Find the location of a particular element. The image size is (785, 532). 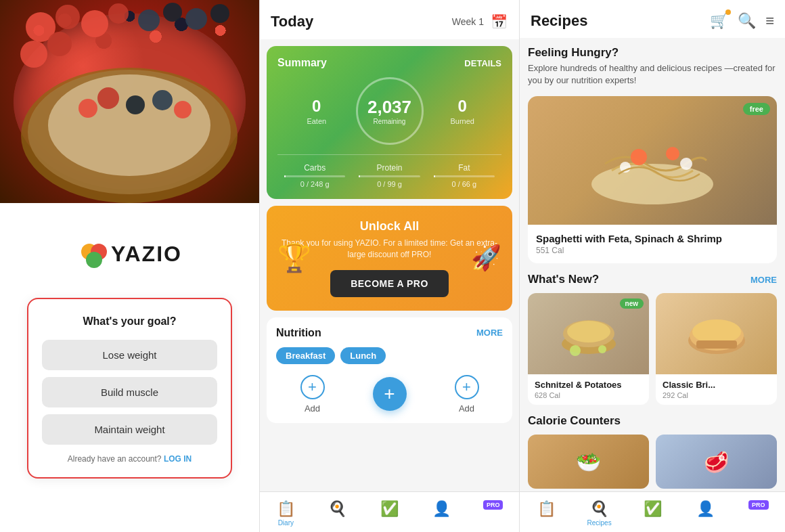

right-nav-profile: 👤 is located at coordinates (705, 513).